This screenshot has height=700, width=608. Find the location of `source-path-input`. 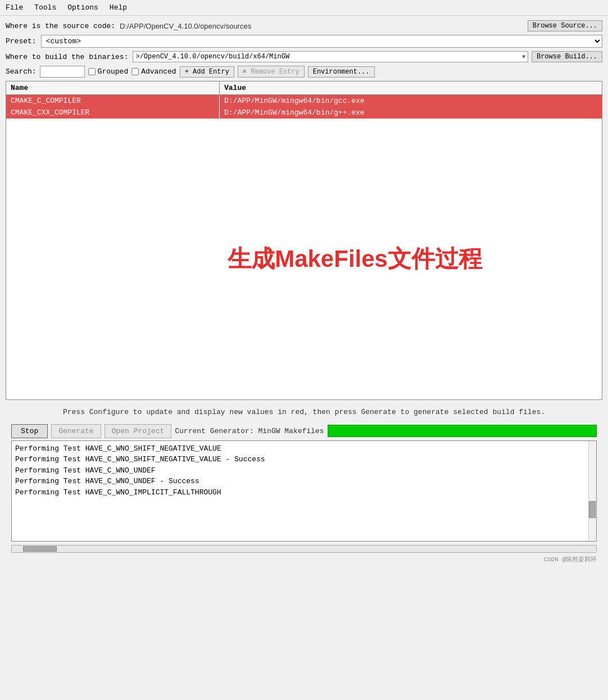

source-path-input is located at coordinates (324, 26).